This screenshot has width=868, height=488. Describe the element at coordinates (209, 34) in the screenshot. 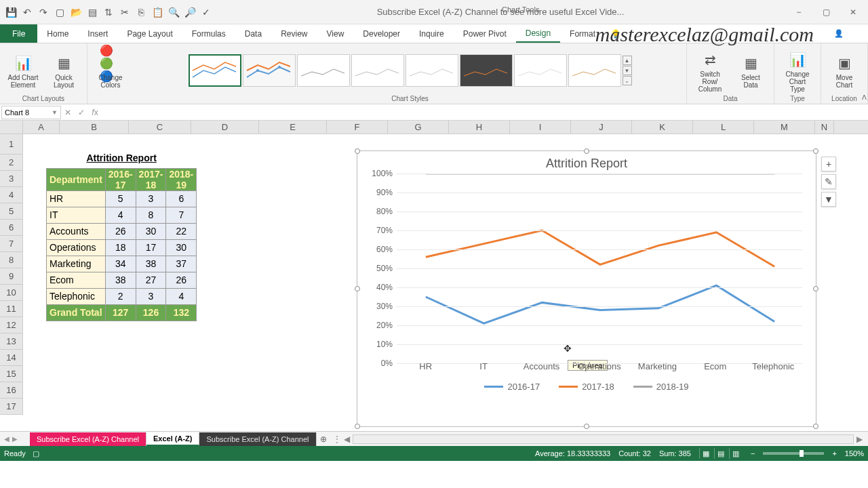

I see `tab-formulas: Formulas` at that location.